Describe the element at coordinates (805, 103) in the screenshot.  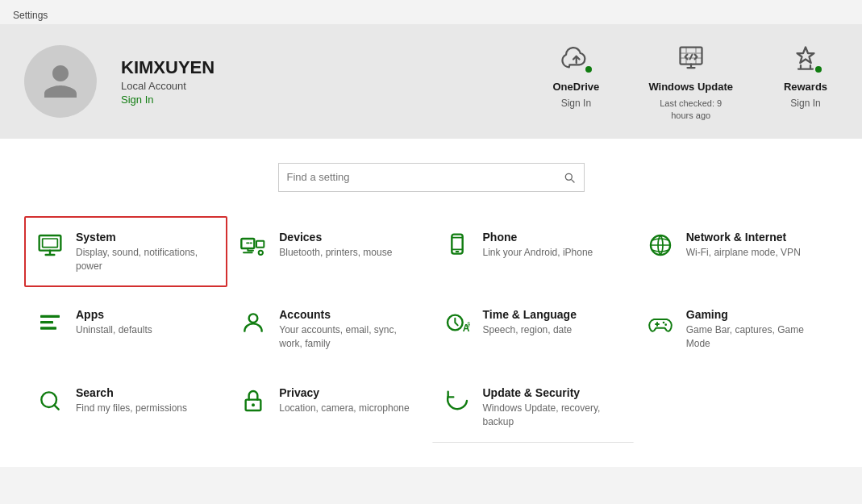
I see `rewards-signin: Sign In` at that location.